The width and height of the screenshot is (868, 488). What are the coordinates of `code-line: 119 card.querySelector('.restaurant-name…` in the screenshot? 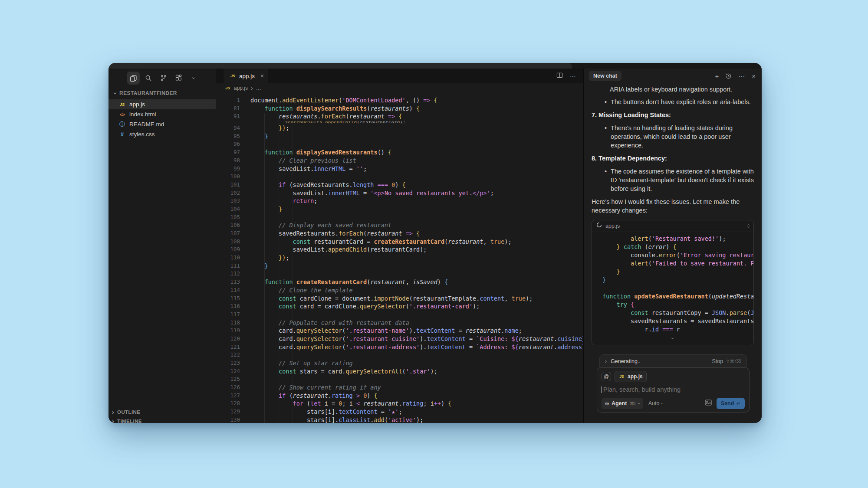 It's located at (399, 331).